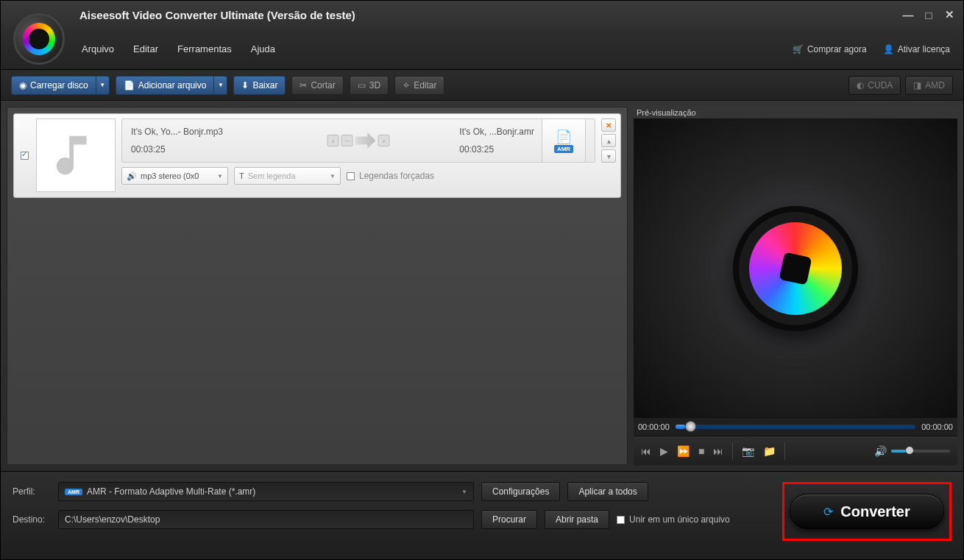  What do you see at coordinates (482, 85) in the screenshot?
I see `toolbar: ◉Carregar disco ▼ 📄Adicionar arquivo ▼ ⬇…` at bounding box center [482, 85].